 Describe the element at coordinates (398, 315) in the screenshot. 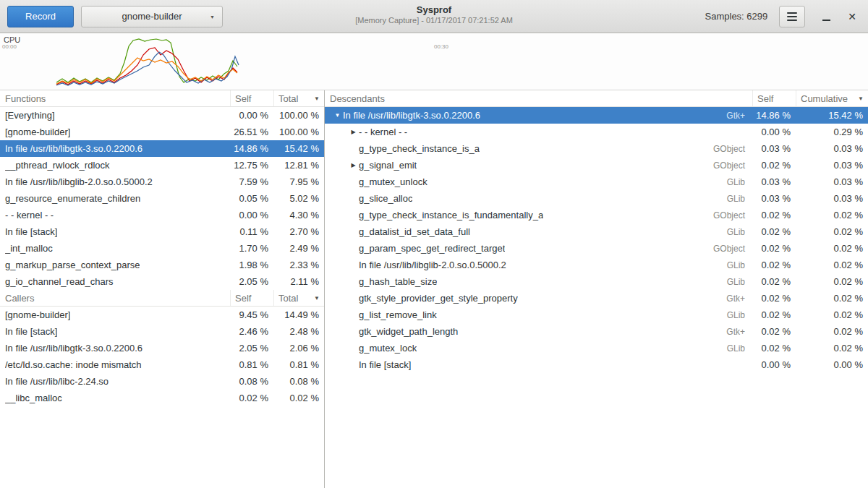

I see `function-name: g_list_remove_link` at that location.